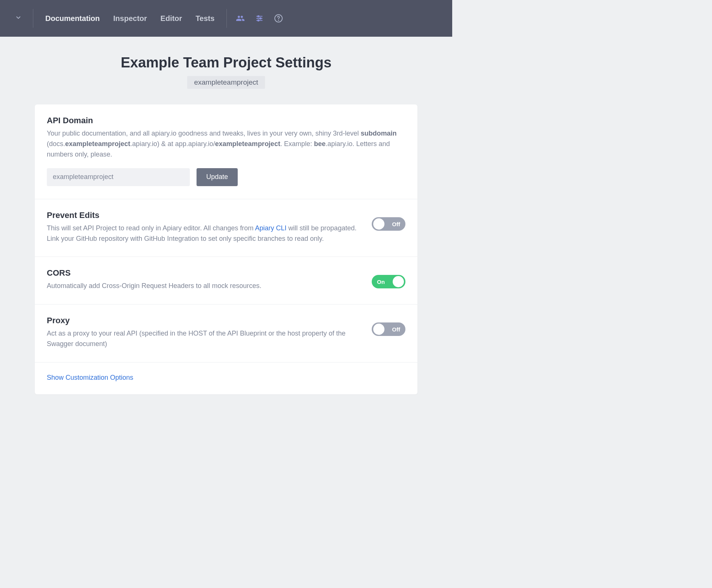 The image size is (712, 588). What do you see at coordinates (226, 281) in the screenshot?
I see `section-cors: CORS Automatically add Cross-Origin Requ…` at bounding box center [226, 281].